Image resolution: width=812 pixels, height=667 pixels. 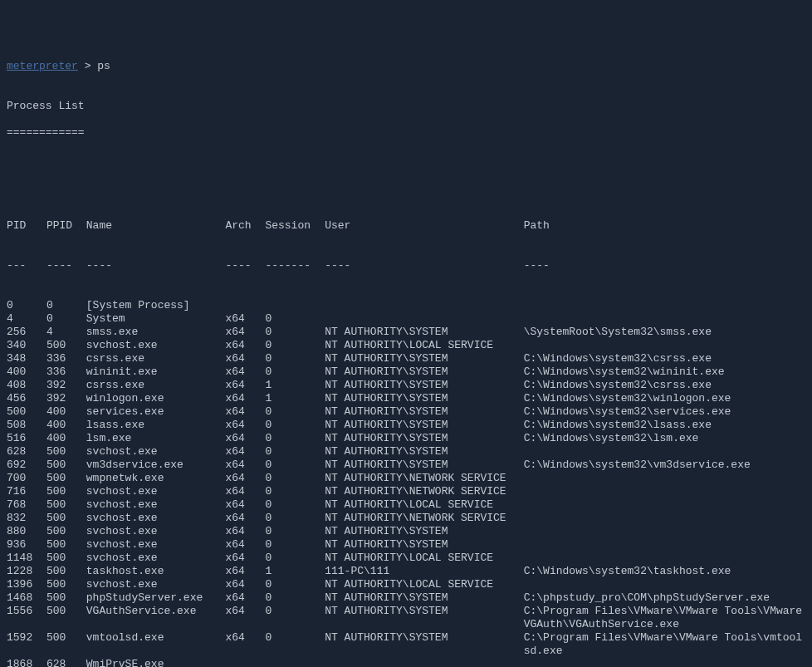 What do you see at coordinates (66, 319) in the screenshot?
I see `cell-ppid: 0` at bounding box center [66, 319].